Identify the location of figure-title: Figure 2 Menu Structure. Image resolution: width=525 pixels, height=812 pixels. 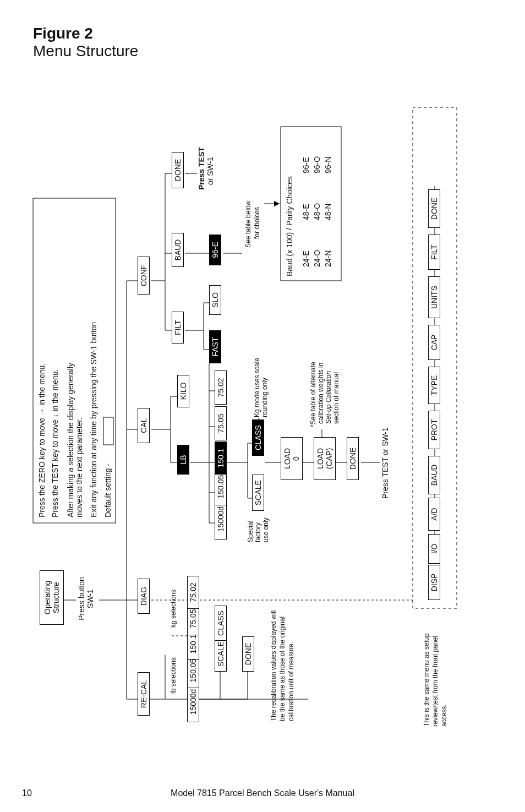
(86, 42).